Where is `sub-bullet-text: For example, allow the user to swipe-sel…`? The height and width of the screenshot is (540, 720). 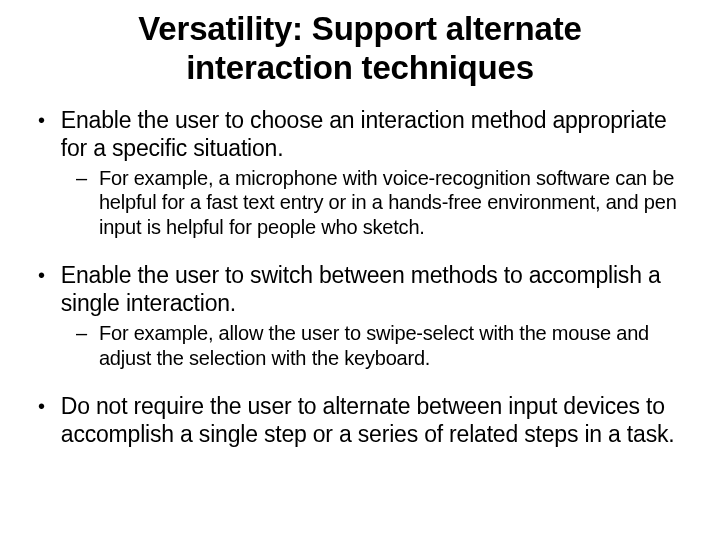 sub-bullet-text: For example, allow the user to swipe-sel… is located at coordinates (394, 346).